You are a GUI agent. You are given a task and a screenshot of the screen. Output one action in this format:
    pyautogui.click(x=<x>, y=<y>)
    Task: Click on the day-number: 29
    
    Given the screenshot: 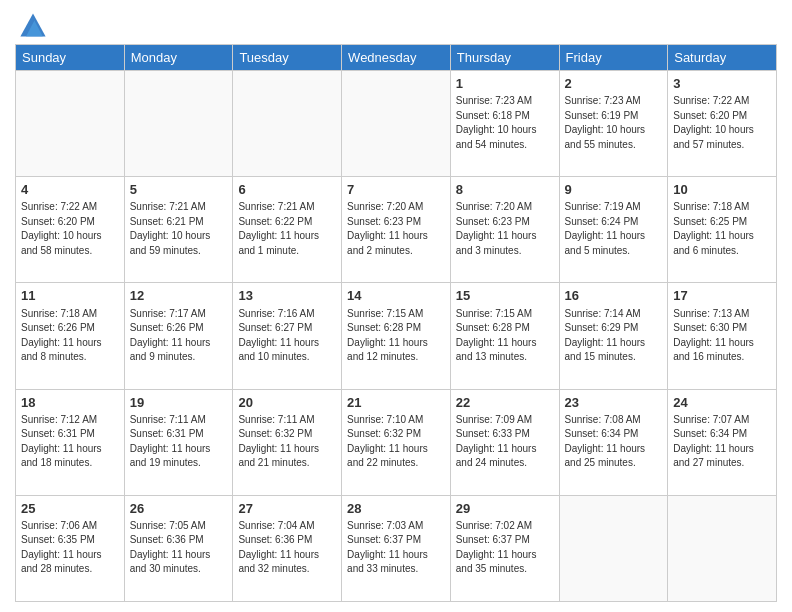 What is the action you would take?
    pyautogui.click(x=505, y=509)
    